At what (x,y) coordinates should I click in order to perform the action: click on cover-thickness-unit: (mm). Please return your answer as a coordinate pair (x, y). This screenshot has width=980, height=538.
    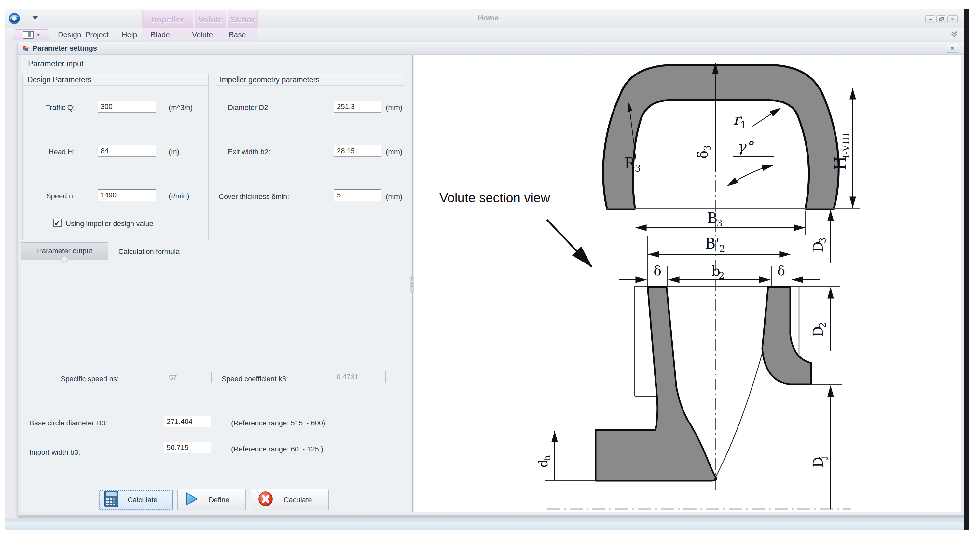
    Looking at the image, I should click on (394, 197).